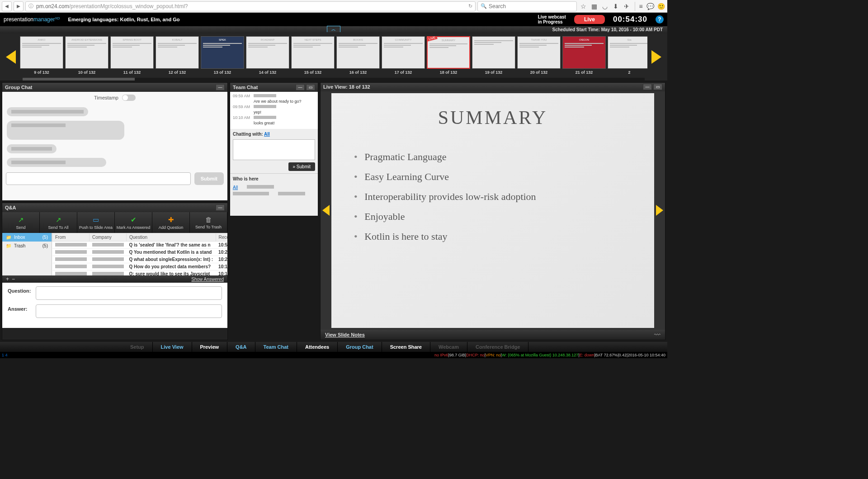 Image resolution: width=868 pixels, height=479 pixels. I want to click on tab-attendees: Attendees, so click(317, 347).